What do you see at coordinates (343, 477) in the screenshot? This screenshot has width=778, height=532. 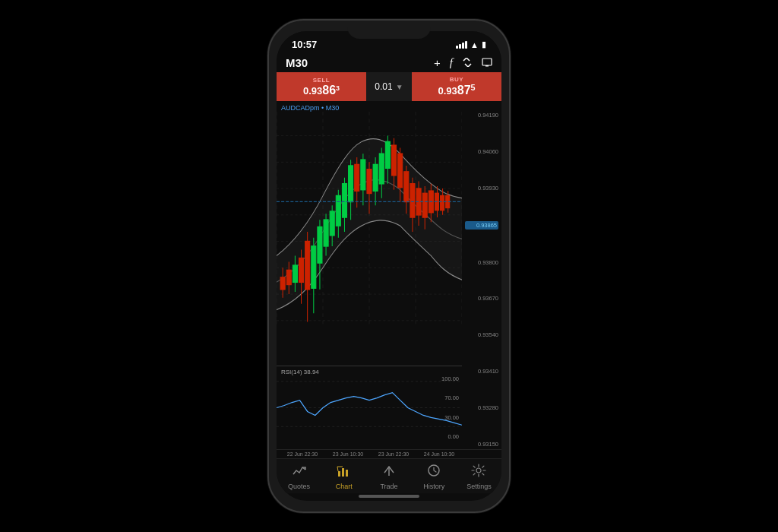 I see `nav-item-chart: Chart` at bounding box center [343, 477].